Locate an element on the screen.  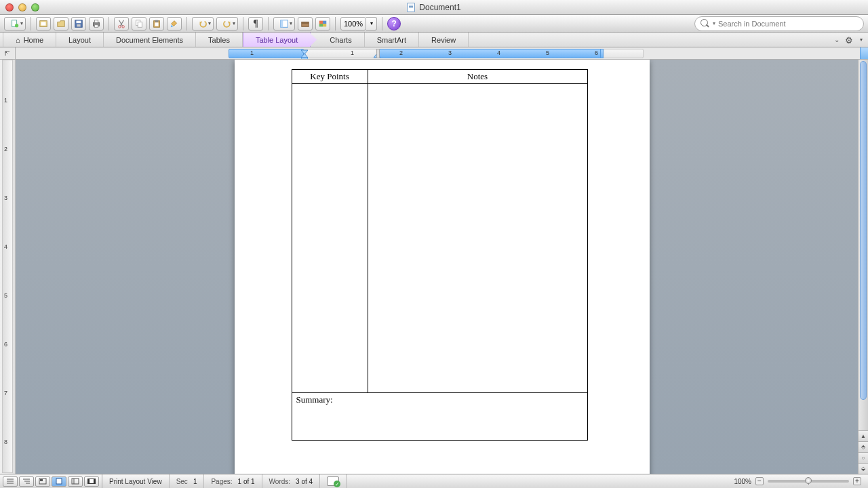
zoom-percent-label: 100% is located at coordinates (743, 481).